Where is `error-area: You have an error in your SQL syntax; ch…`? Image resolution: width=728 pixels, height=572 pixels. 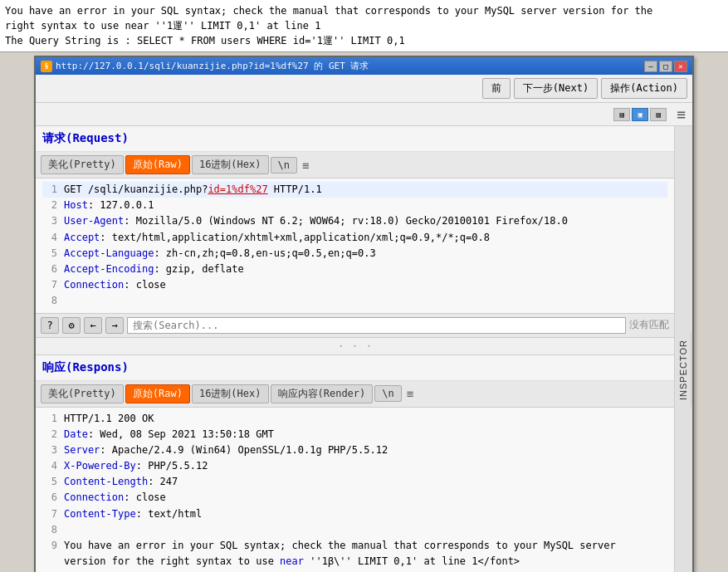 error-area: You have an error in your SQL syntax; ch… is located at coordinates (364, 27).